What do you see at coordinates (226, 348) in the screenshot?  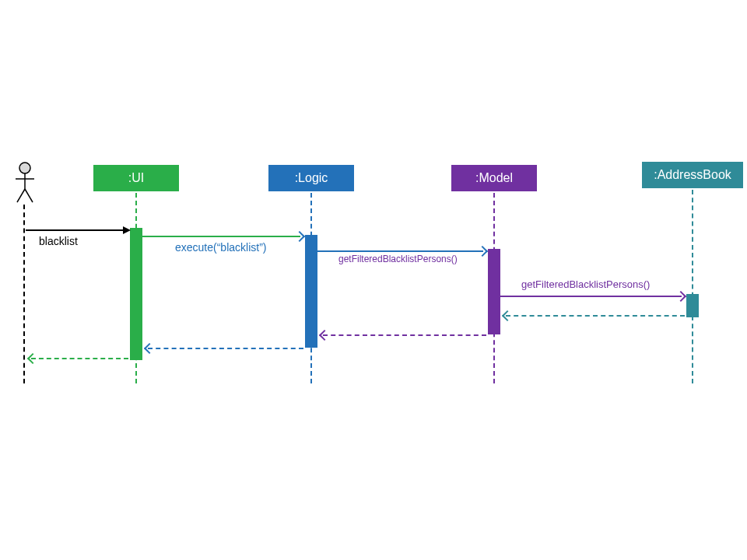 I see `ret-logic-ui-line` at bounding box center [226, 348].